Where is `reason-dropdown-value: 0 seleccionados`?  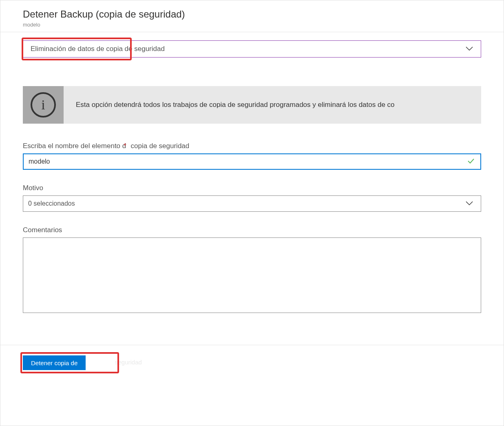 reason-dropdown-value: 0 seleccionados is located at coordinates (51, 204).